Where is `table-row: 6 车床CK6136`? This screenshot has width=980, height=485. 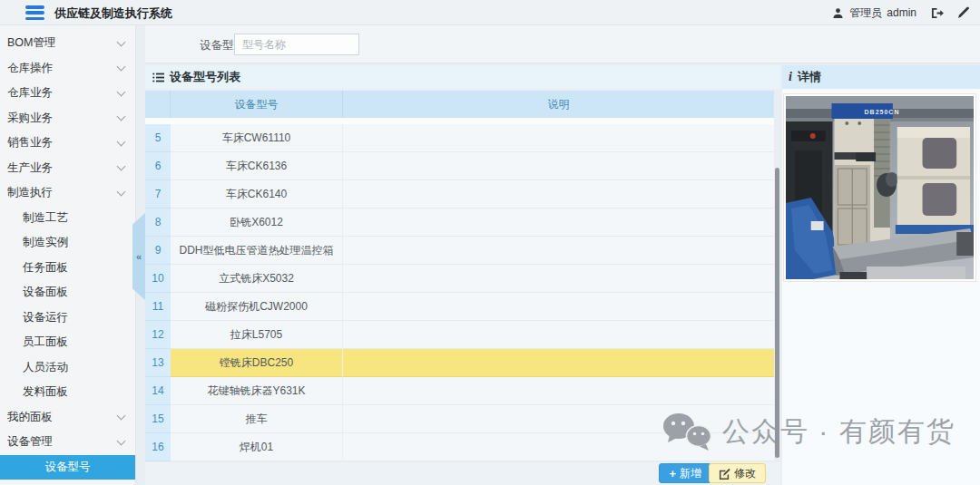
table-row: 6 车床CK6136 is located at coordinates (459, 167).